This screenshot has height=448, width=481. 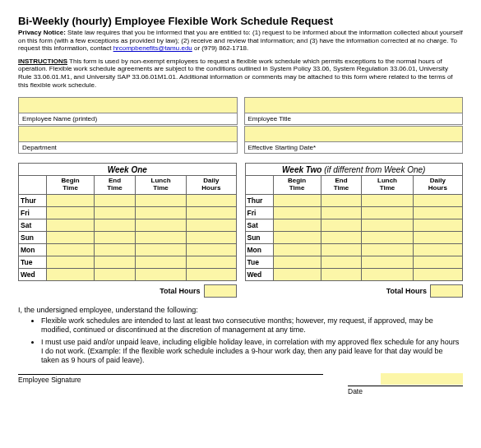 I want to click on signature-name-block: Employee Signature, so click(x=171, y=385).